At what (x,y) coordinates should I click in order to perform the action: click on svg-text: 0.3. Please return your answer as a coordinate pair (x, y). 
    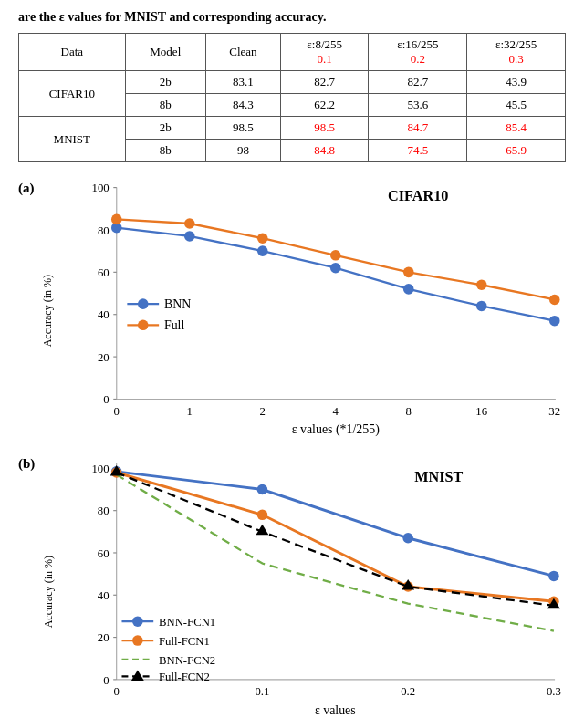
    Looking at the image, I should click on (554, 692).